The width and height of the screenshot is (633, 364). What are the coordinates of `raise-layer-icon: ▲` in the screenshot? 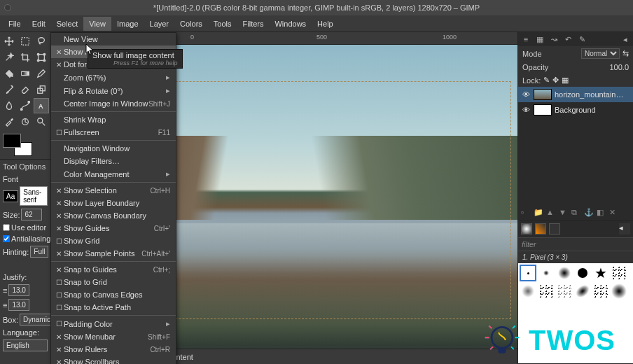 It's located at (551, 213).